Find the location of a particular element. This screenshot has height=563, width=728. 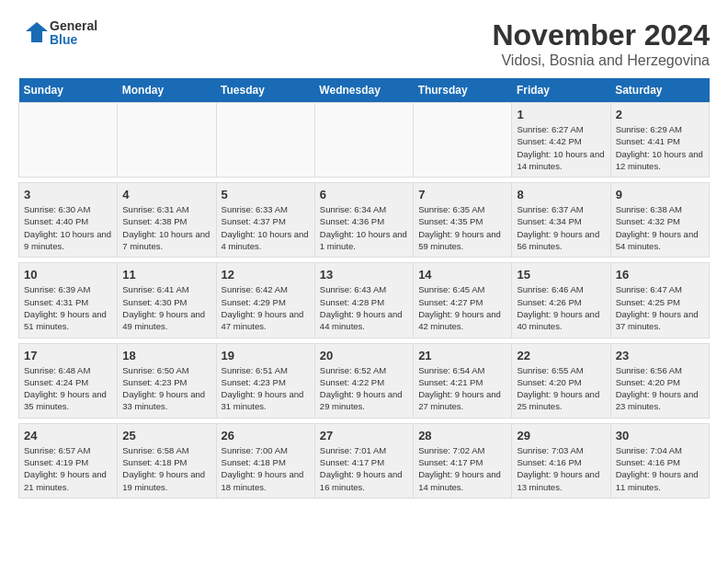

header: General Blue November 2024 Vidosi, Bosni… is located at coordinates (364, 44).